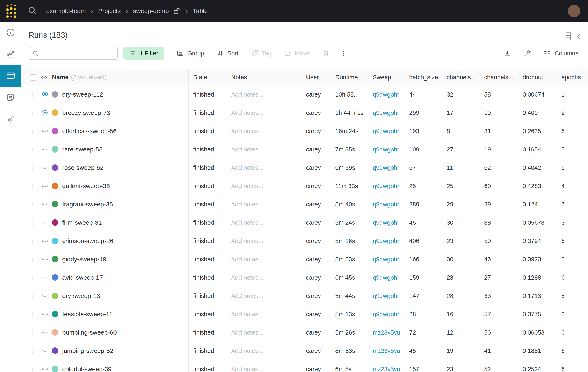 This screenshot has width=588, height=372. Describe the element at coordinates (89, 131) in the screenshot. I see `run-name-link: effortless-sweep-56` at that location.